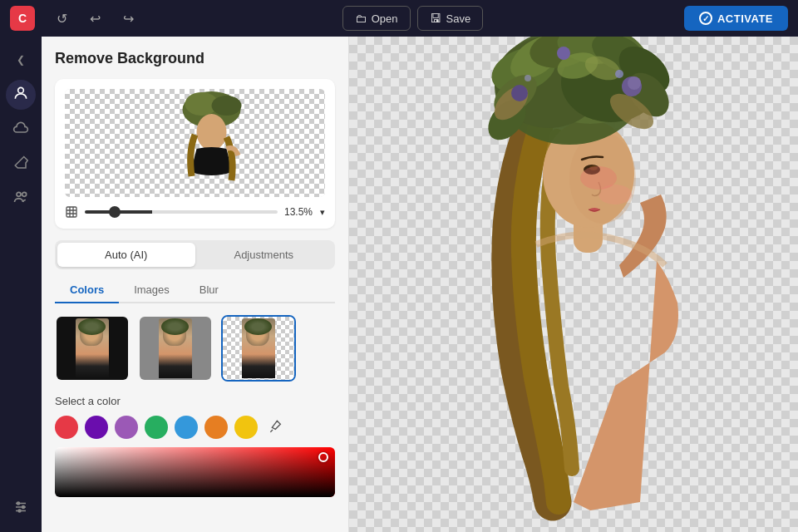 The image size is (798, 532). I want to click on preview-card: 13.5% ▾, so click(195, 154).